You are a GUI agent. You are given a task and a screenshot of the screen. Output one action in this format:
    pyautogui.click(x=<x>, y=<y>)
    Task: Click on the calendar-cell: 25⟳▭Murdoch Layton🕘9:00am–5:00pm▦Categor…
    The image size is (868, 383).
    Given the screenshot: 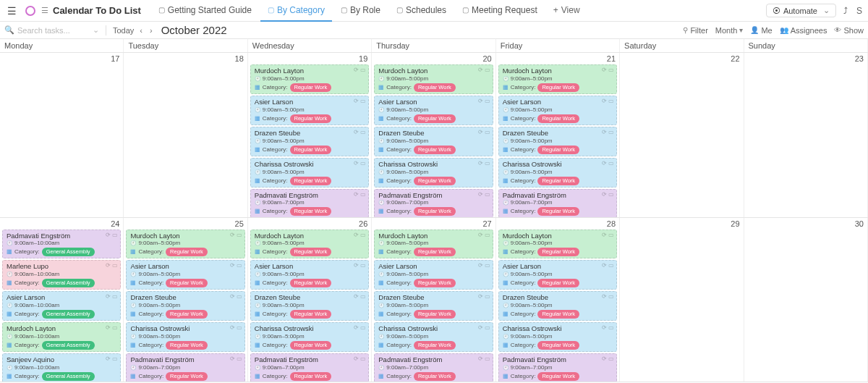 What is the action you would take?
    pyautogui.click(x=185, y=300)
    